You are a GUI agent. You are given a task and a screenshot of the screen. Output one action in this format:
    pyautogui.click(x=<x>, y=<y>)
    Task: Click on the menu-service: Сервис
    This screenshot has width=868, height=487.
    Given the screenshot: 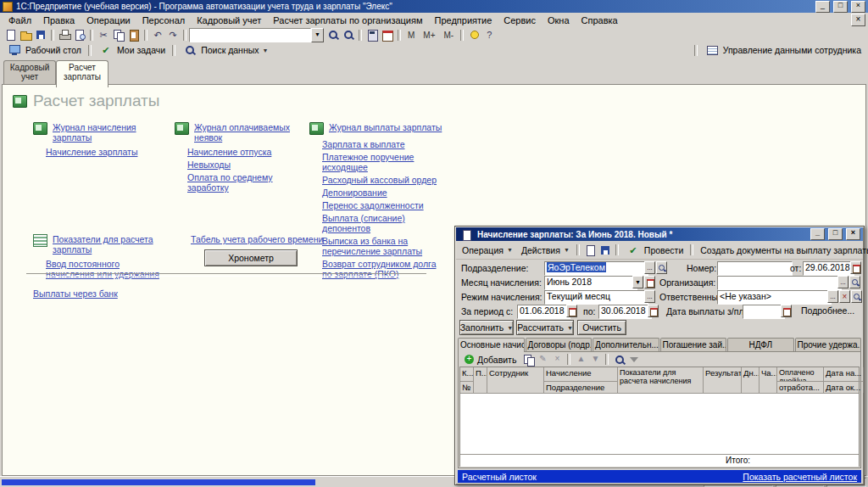 What is the action you would take?
    pyautogui.click(x=520, y=20)
    